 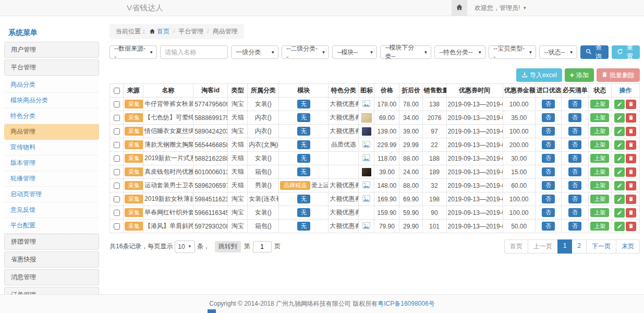 I want to click on sidebar-item-特色分类: 特色分类, so click(x=52, y=116).